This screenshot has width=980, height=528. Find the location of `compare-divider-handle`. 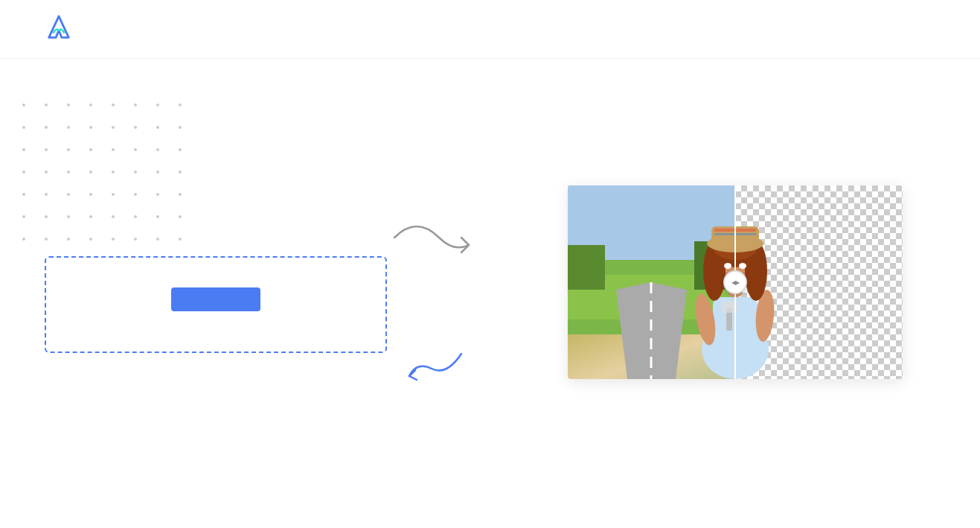

compare-divider-handle is located at coordinates (735, 282).